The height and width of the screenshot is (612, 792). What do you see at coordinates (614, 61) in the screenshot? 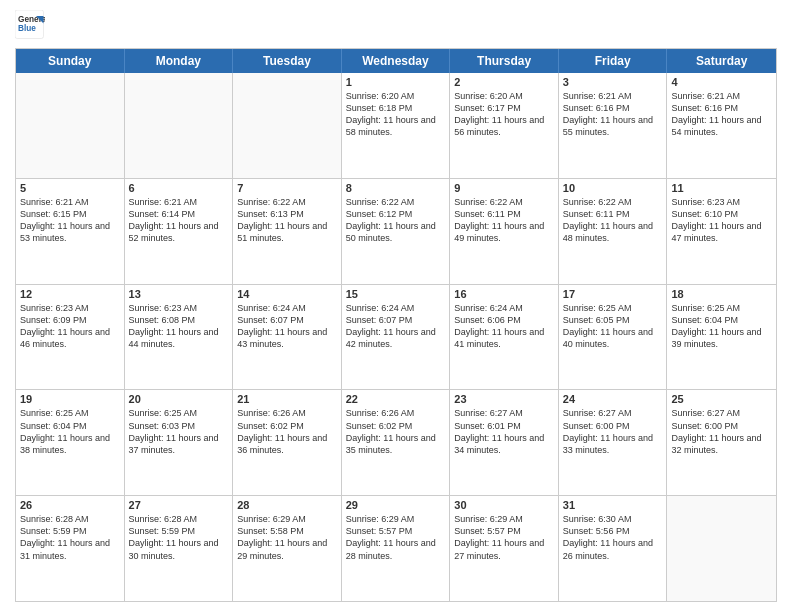
I see `header-friday: Friday` at bounding box center [614, 61].